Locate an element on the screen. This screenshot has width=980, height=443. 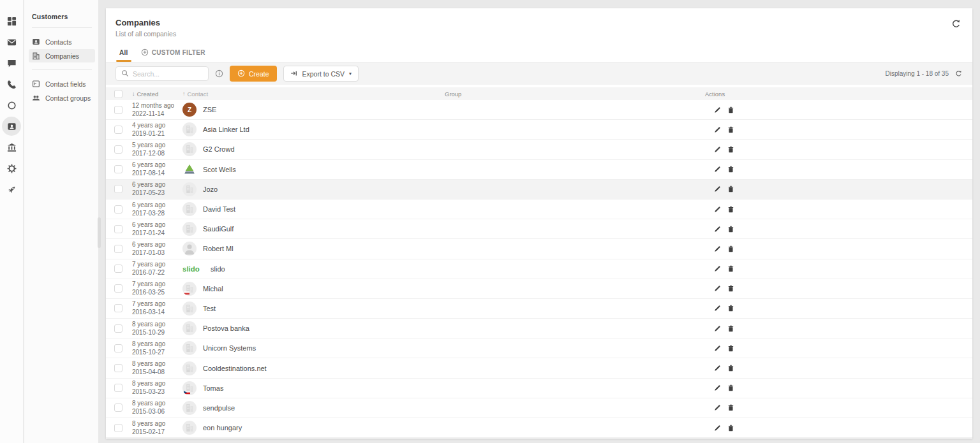
table-row: 5 years ago 2017-12-08 G2 Crowd is located at coordinates (539, 149).